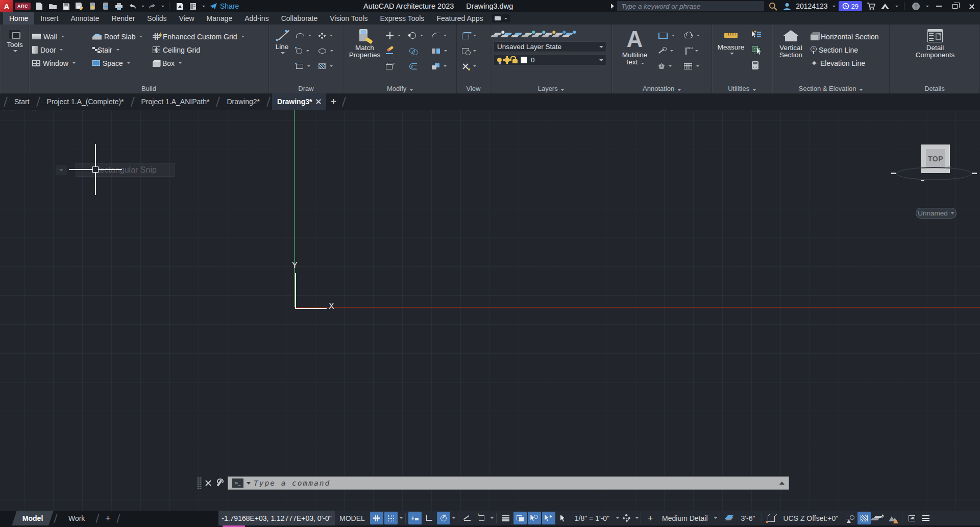  I want to click on ribbon-tab-addins: Add-ins, so click(256, 18).